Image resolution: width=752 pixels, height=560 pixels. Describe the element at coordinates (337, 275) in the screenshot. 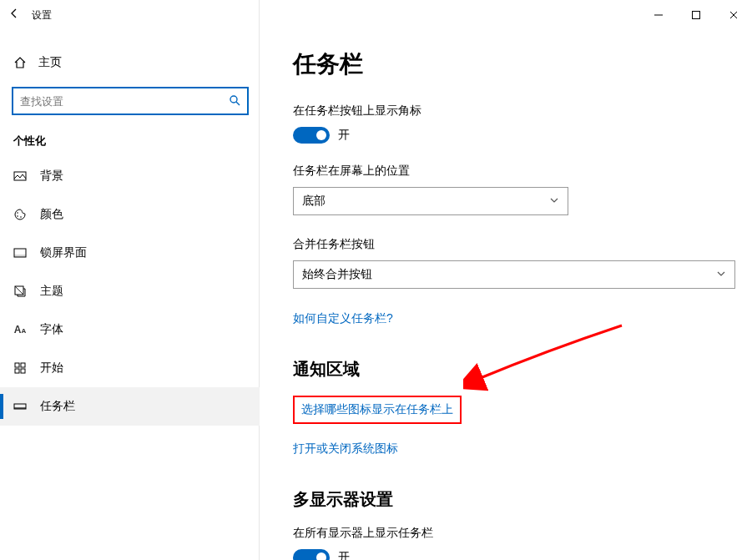

I see `combine-value: 始终合并按钮` at that location.